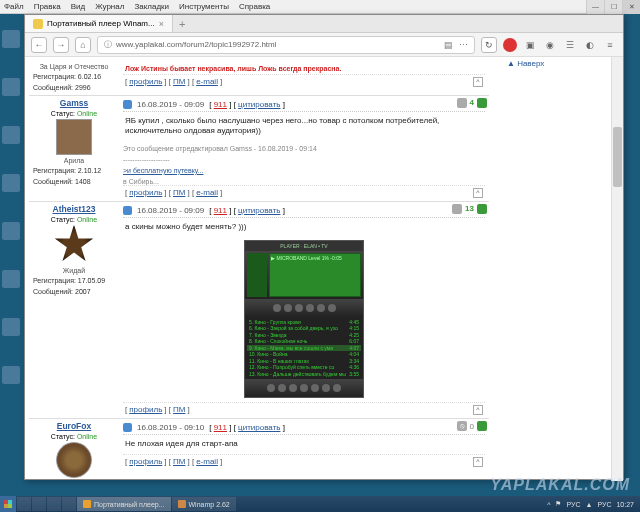 The height and width of the screenshot is (512, 640). Describe the element at coordinates (613, 7) in the screenshot. I see `window-maximize: ☐` at that location.